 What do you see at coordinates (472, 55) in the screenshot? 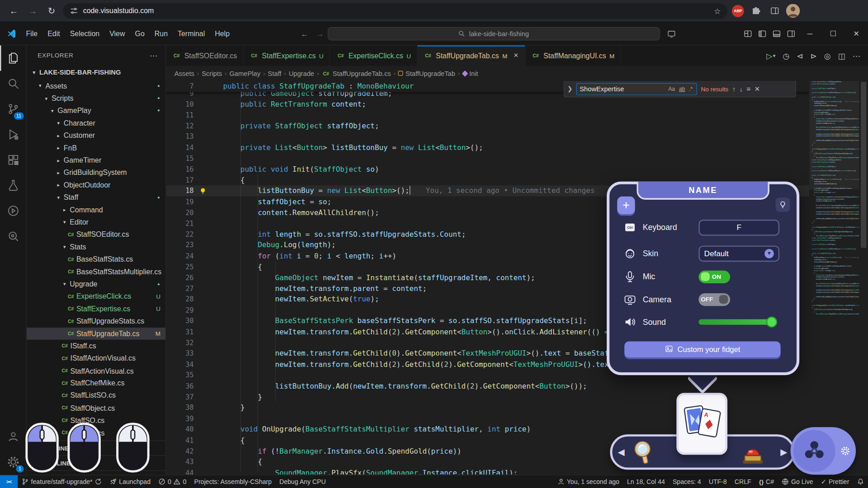
I see `tab-staffupgradetab-cs: C#StaffUpgradeTab.csM✕` at bounding box center [472, 55].